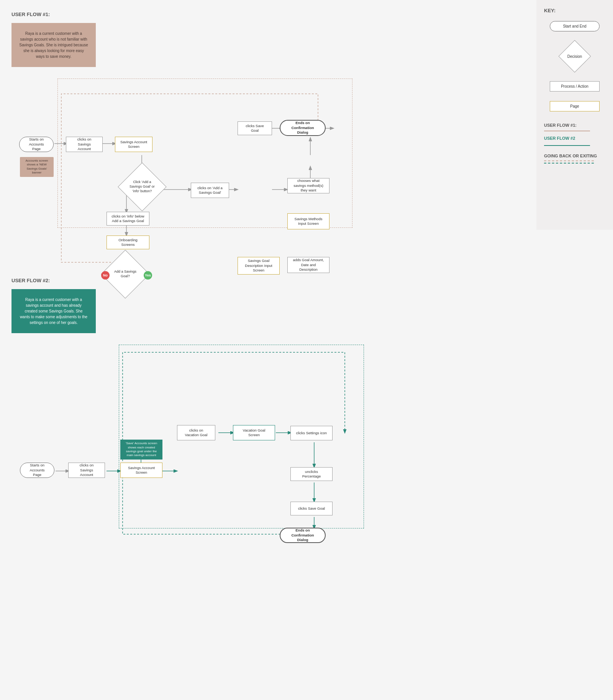  I want to click on key-start-end: Start and End, so click(575, 26).